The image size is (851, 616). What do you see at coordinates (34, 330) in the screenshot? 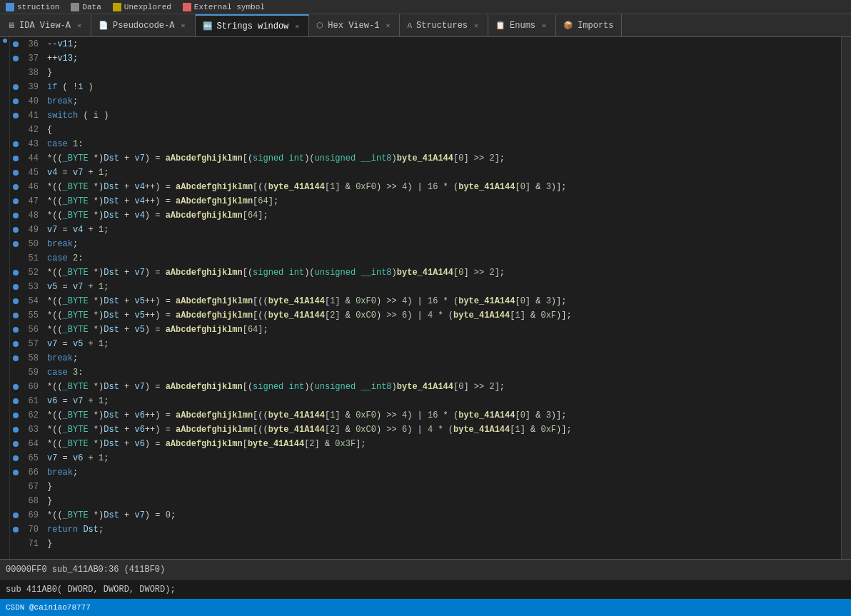
I see `line-number: 56` at bounding box center [34, 330].